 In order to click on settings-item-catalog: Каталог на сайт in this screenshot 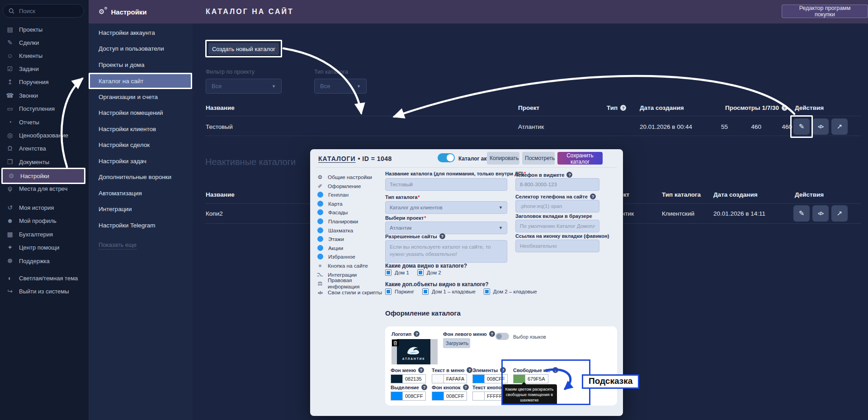, I will do `click(140, 81)`.